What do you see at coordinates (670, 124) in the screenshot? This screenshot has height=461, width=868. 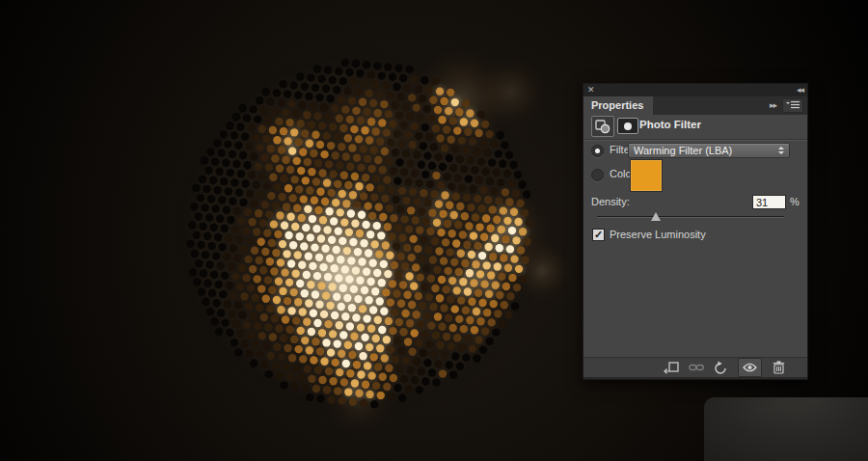 I see `adjustment-title: Photo Filter` at bounding box center [670, 124].